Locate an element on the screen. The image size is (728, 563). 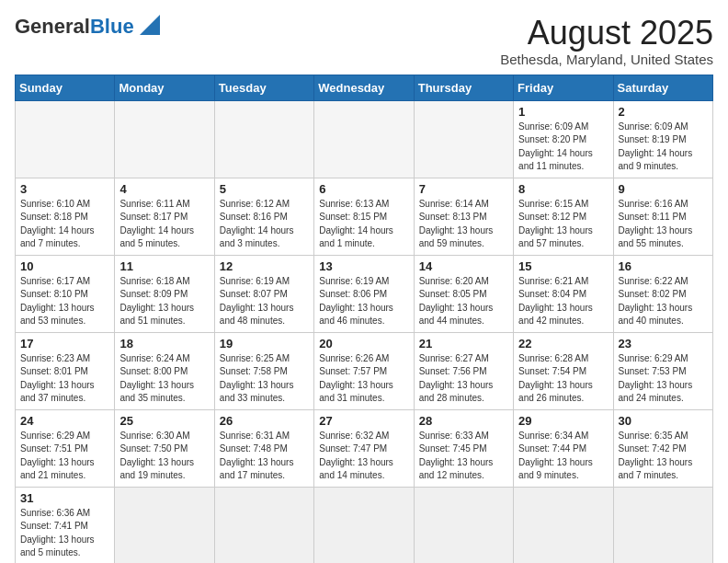
day-info: Sunrise: 6:27 AM Sunset: 7:56 PM Dayligh… is located at coordinates (463, 379).